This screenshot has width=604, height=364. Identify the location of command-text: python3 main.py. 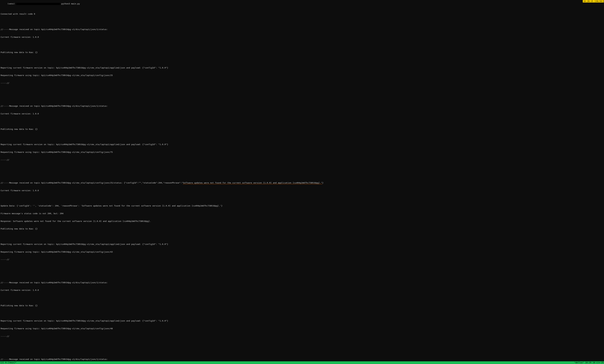
(71, 4).